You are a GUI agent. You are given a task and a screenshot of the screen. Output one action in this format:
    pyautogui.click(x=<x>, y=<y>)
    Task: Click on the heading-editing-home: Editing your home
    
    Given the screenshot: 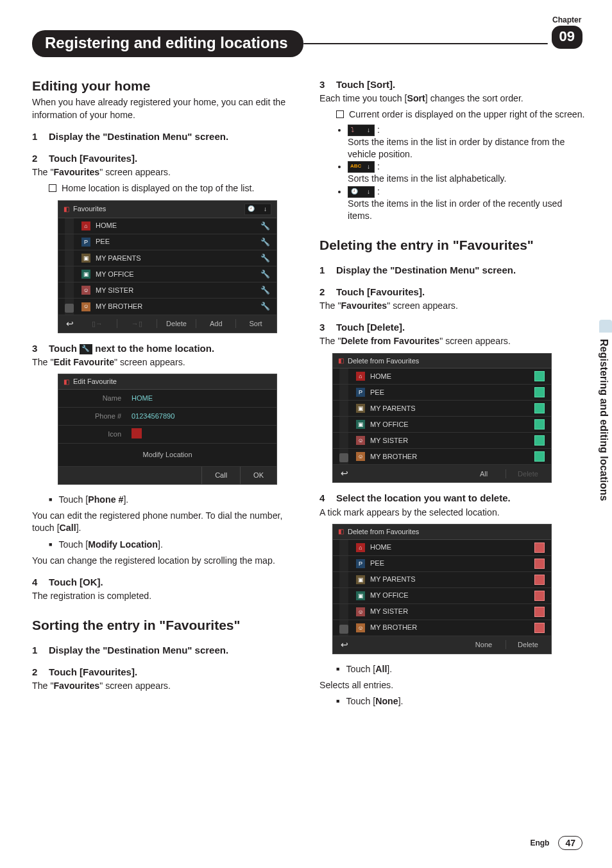 What is the action you would take?
    pyautogui.click(x=166, y=86)
    